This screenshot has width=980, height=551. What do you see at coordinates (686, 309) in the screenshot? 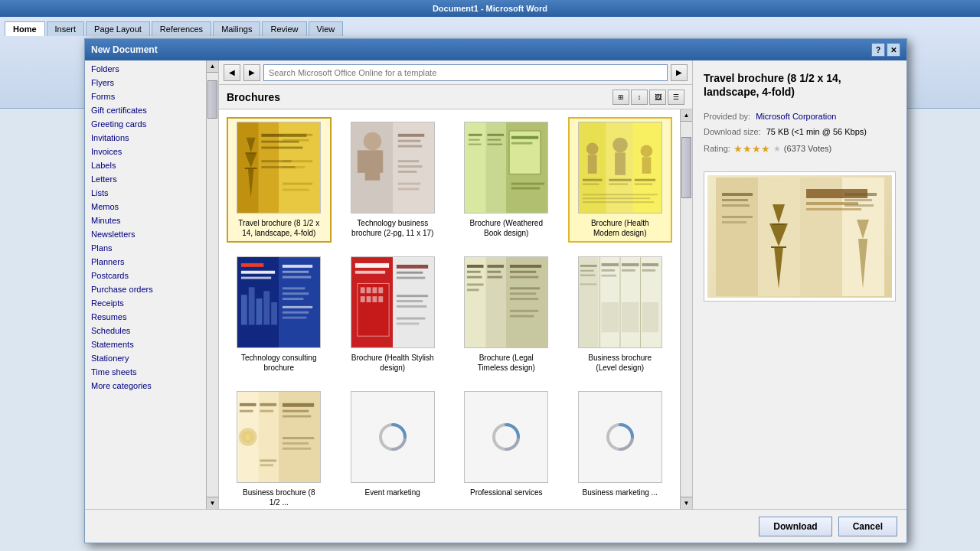
I see `content-scrollbar-track-area` at bounding box center [686, 309].